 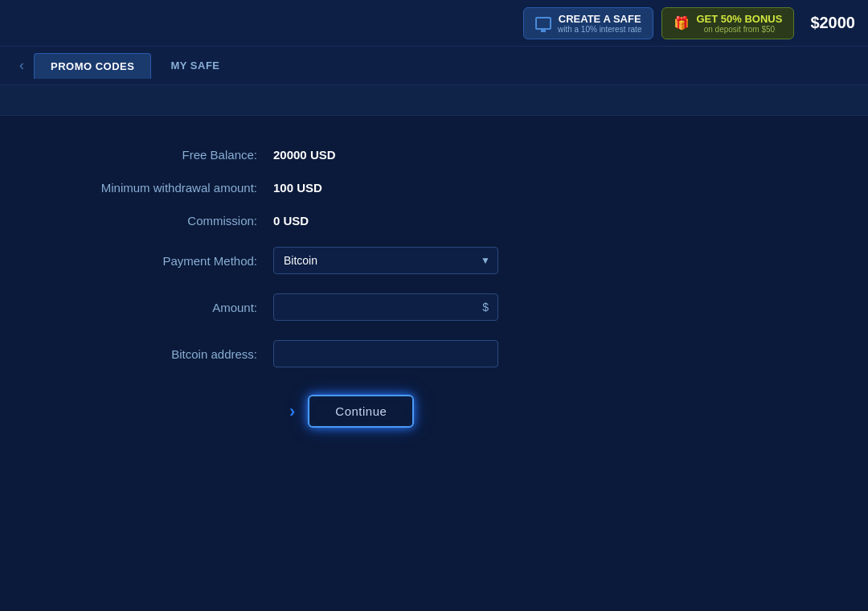 What do you see at coordinates (434, 260) in the screenshot?
I see `payment-method-row: Payment Method: Bitcoin Ethereum Litecoi…` at bounding box center [434, 260].